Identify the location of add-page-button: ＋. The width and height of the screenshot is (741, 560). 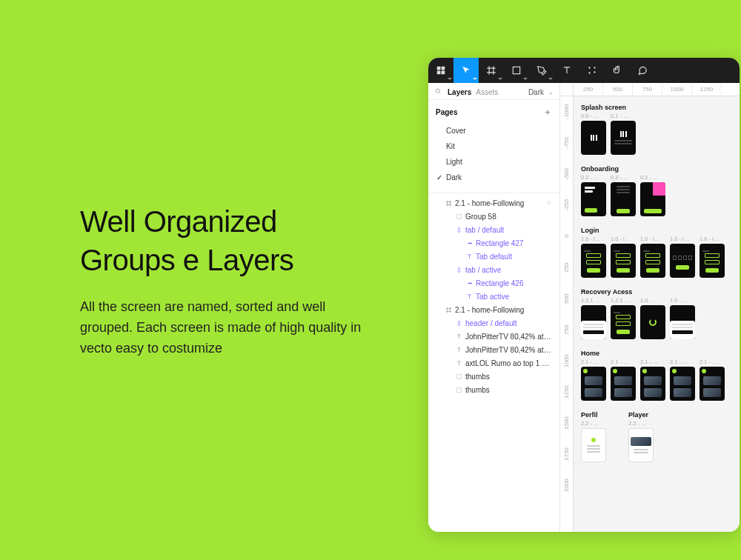
(548, 113).